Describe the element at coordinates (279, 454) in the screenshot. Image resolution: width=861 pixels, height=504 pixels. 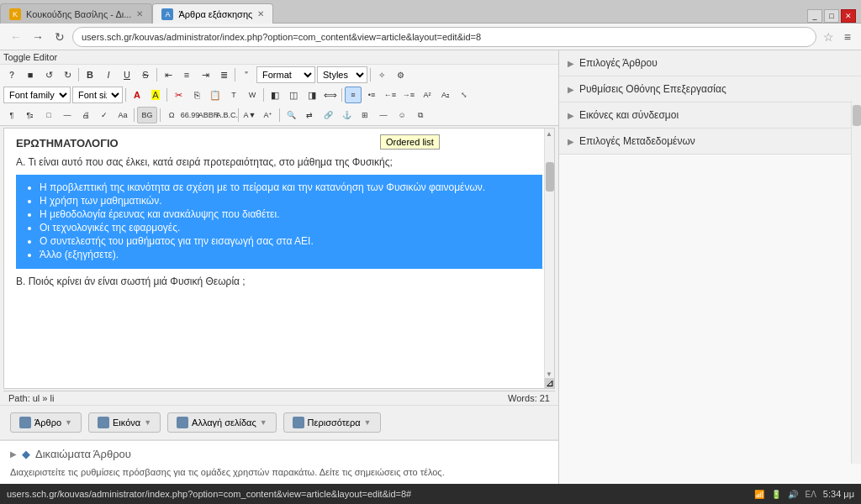
I see `rights-header: ▶ ◆ Δικαιώματα Άρθρου` at that location.